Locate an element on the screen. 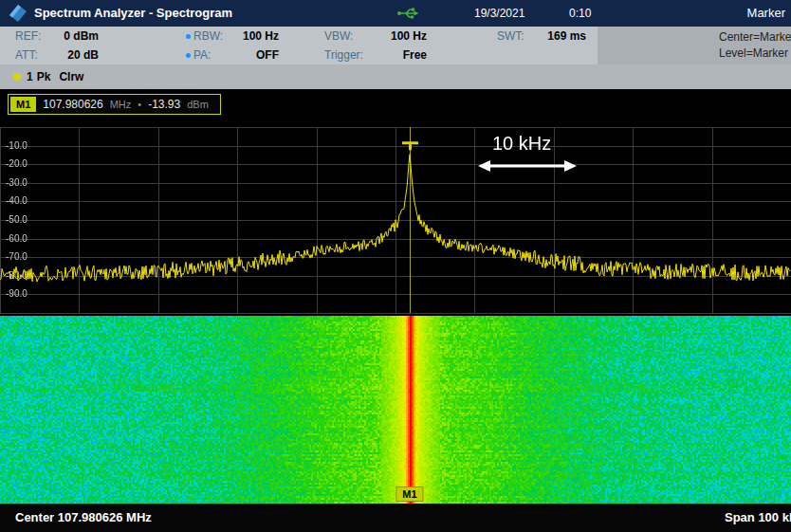 This screenshot has width=791, height=532. softkey-menu-title: Marker is located at coordinates (766, 13).